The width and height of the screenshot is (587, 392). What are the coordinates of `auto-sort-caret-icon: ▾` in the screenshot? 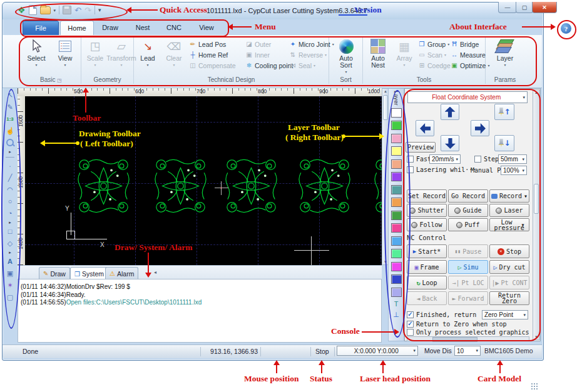 It's located at (345, 71).